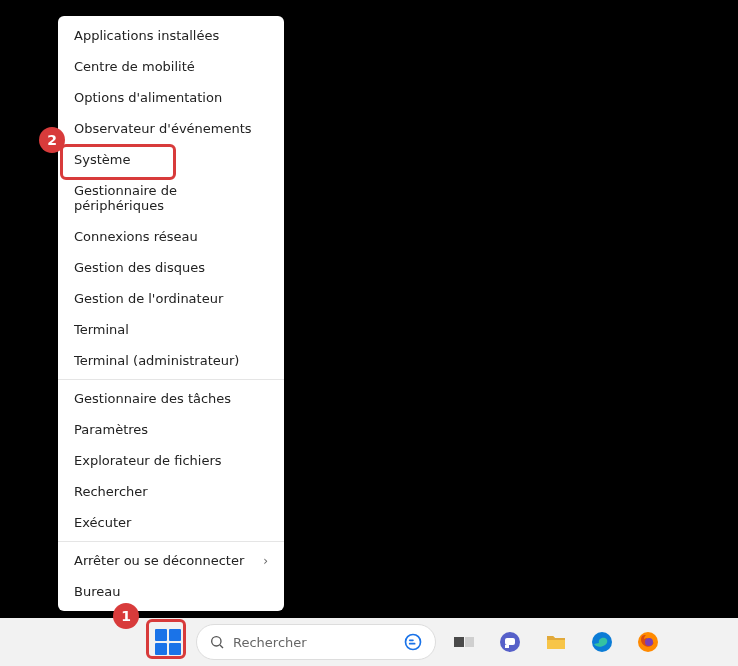 The image size is (738, 666). Describe the element at coordinates (464, 642) in the screenshot. I see `taskview-icon` at that location.